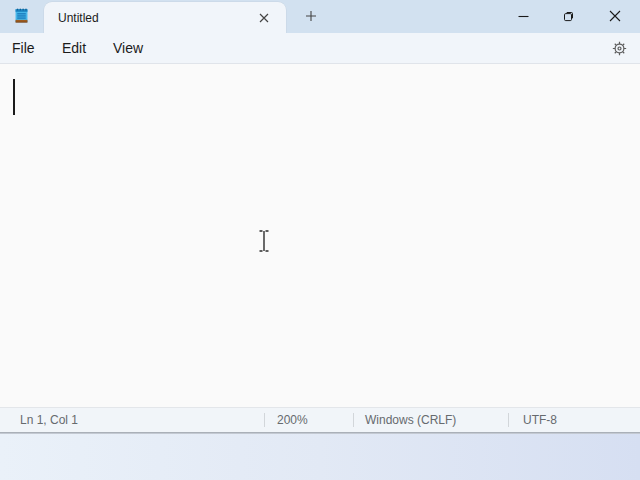  What do you see at coordinates (74, 48) in the screenshot?
I see `menu-edit: Edit` at bounding box center [74, 48].